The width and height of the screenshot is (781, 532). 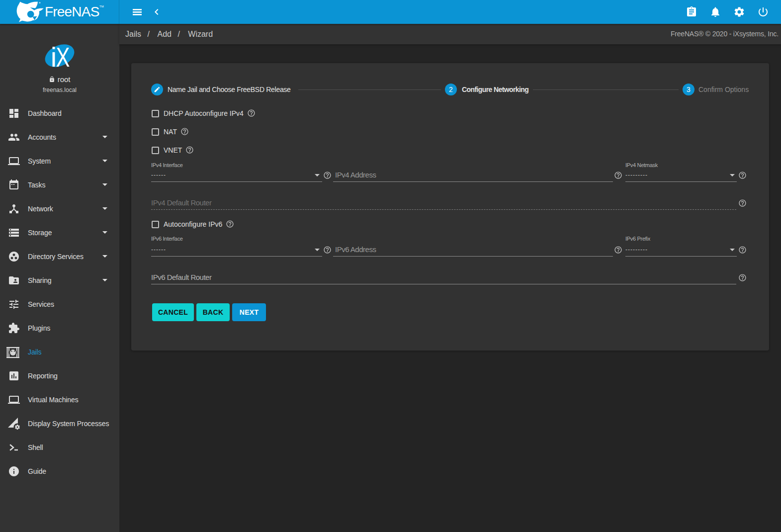 What do you see at coordinates (101, 6) in the screenshot?
I see `svg-text: TM` at bounding box center [101, 6].